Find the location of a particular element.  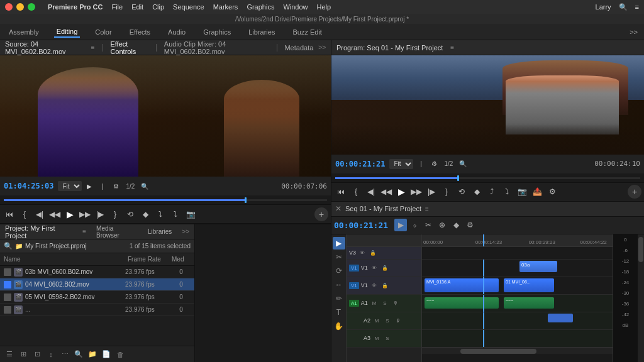

track-a1-solo: S is located at coordinates (385, 303).